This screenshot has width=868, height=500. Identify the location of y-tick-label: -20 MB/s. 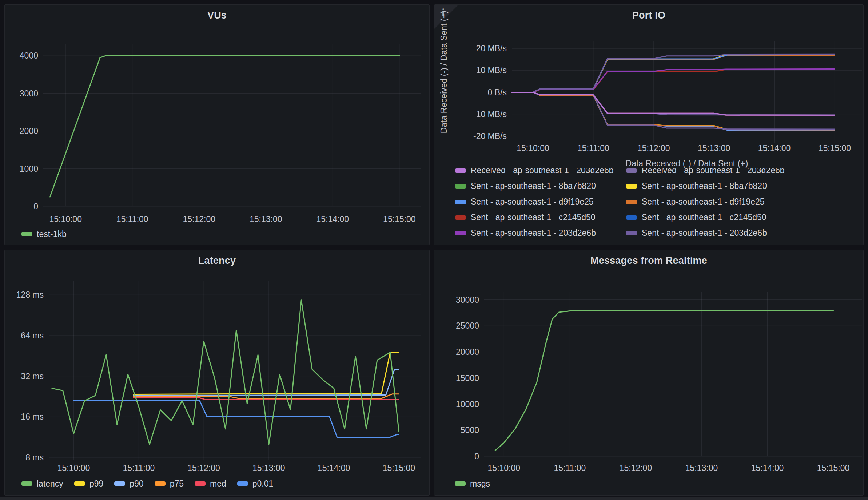
(490, 136).